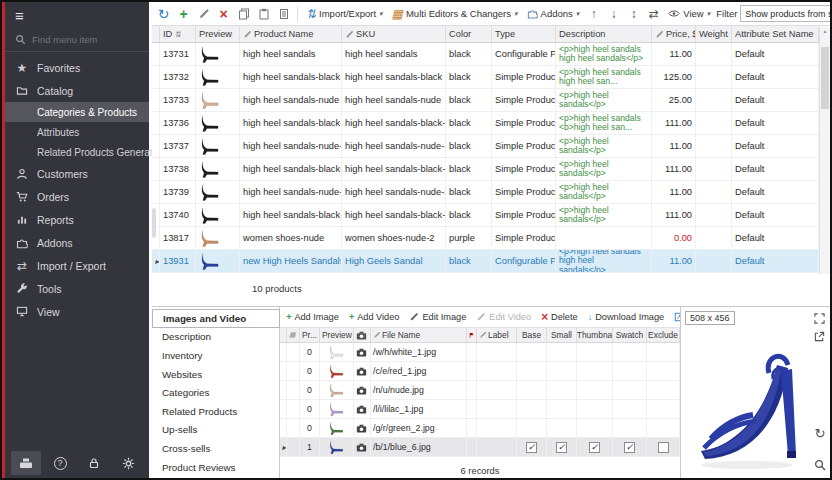 The width and height of the screenshot is (832, 480). Describe the element at coordinates (264, 14) in the screenshot. I see `paste-button` at that location.